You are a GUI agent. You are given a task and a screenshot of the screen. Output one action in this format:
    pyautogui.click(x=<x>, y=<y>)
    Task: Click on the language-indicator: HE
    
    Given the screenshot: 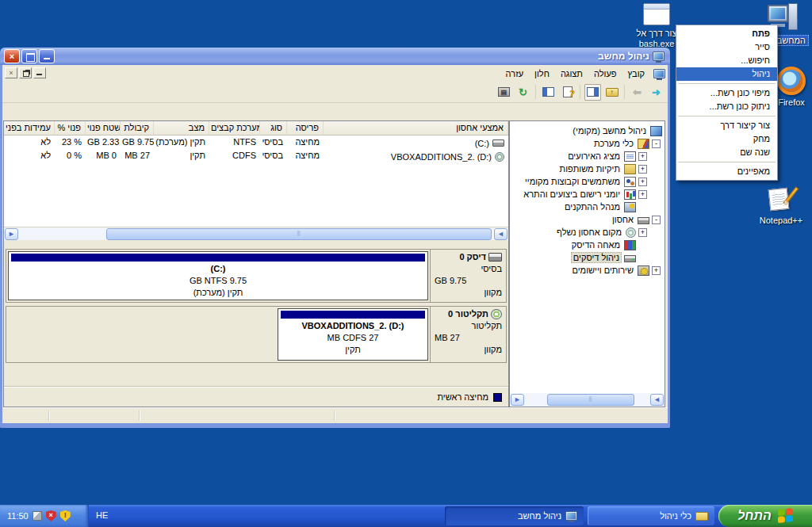 What is the action you would take?
    pyautogui.click(x=102, y=515)
    